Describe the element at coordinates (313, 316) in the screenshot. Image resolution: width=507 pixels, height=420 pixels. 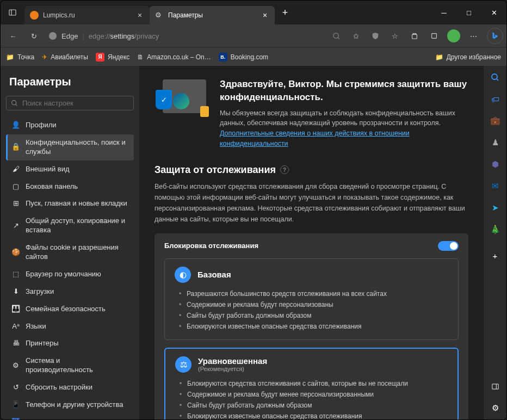
I see `list-item: Сайты будут работать должным образом` at that location.